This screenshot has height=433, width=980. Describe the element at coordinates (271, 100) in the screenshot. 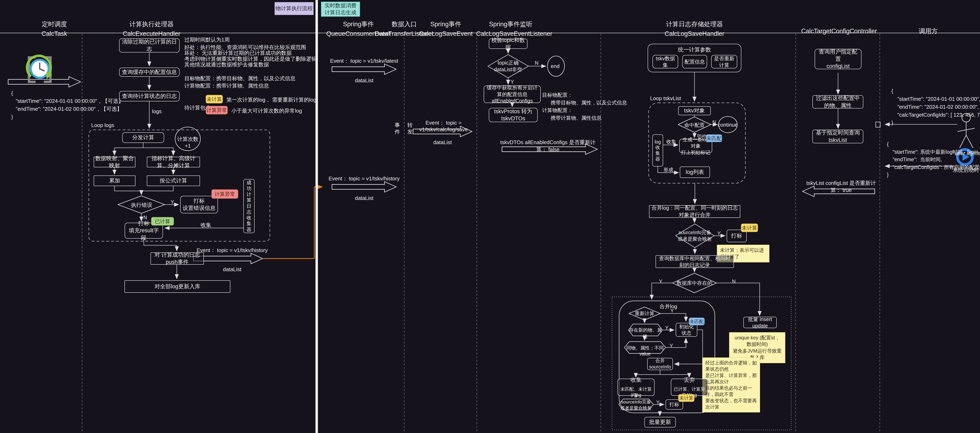

I see `note-uncalc-desc: 第一次计算的log， 需要重新计算的log` at that location.